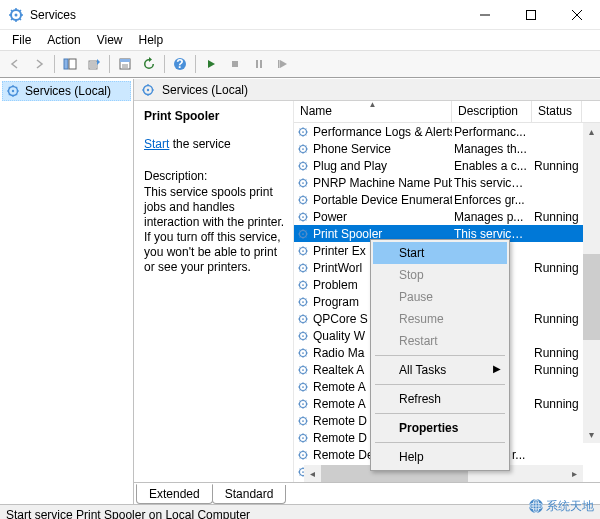  What do you see at coordinates (22, 40) in the screenshot?
I see `menu-file: File` at bounding box center [22, 40].